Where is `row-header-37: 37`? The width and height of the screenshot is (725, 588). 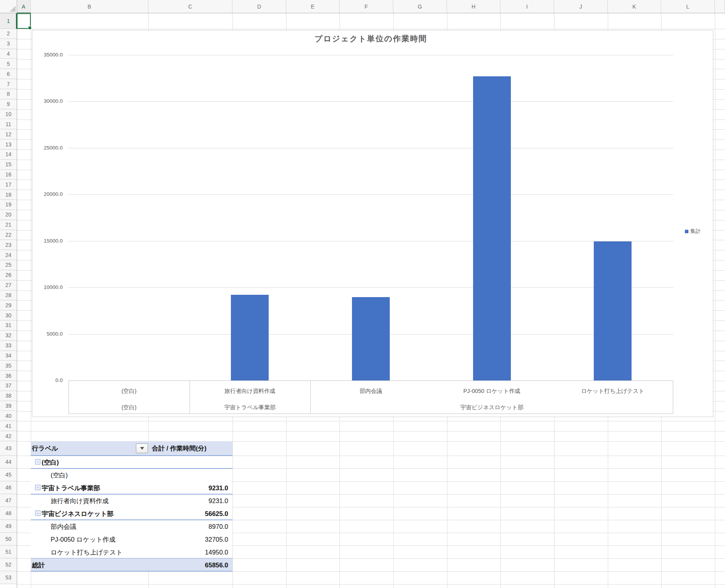
row-header-37: 37 is located at coordinates (9, 386).